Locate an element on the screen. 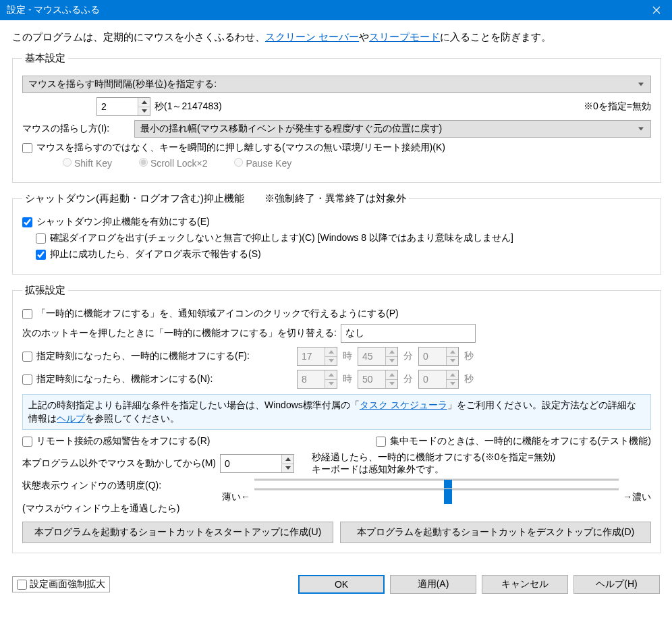 The height and width of the screenshot is (639, 672). interval-note: ※0を指定=無効 is located at coordinates (617, 107).